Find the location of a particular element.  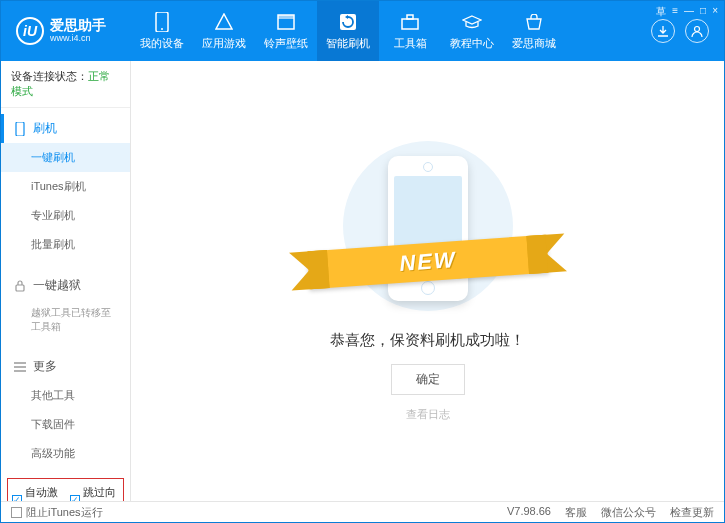

logo: iU 爱思助手 www.i4.cn is located at coordinates (66, 31).